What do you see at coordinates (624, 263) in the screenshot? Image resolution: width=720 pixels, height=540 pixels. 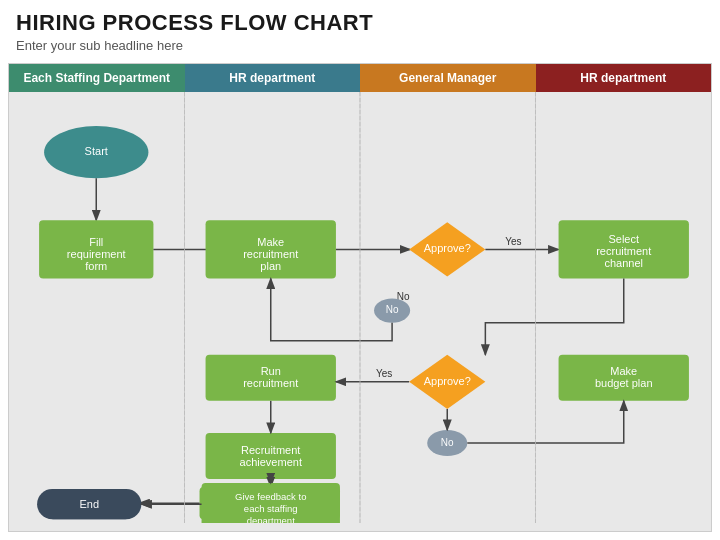 I see `select-label3: channel` at bounding box center [624, 263].